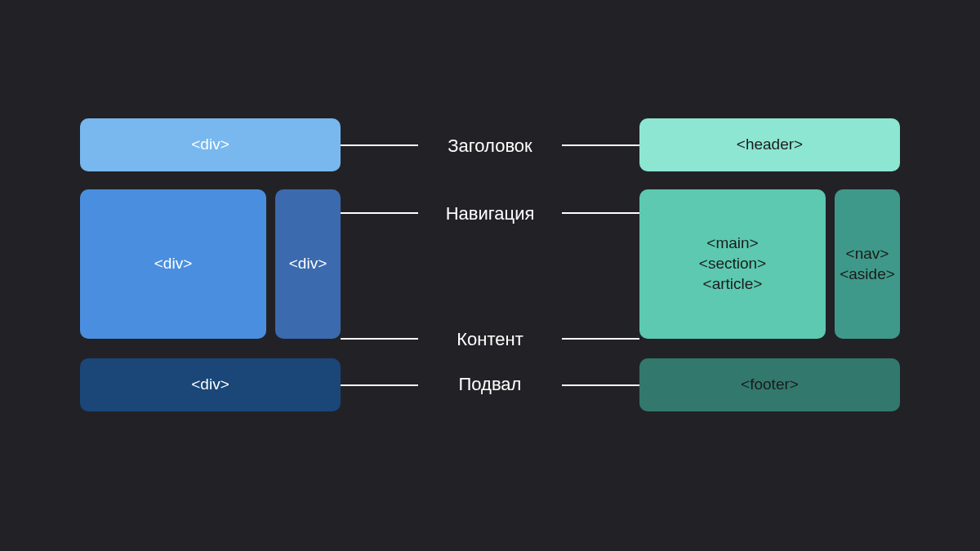  I want to click on left-footer-label: <div>, so click(210, 385).